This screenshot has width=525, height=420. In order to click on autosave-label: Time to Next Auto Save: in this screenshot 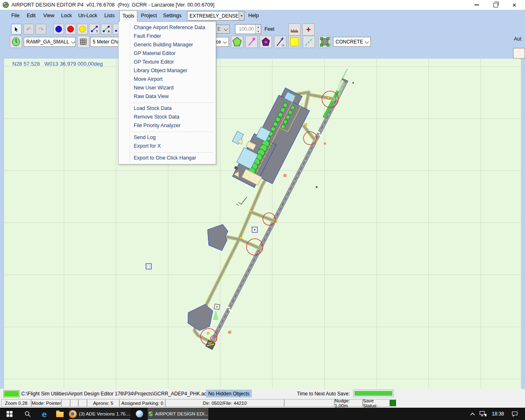, I will do `click(310, 394)`.